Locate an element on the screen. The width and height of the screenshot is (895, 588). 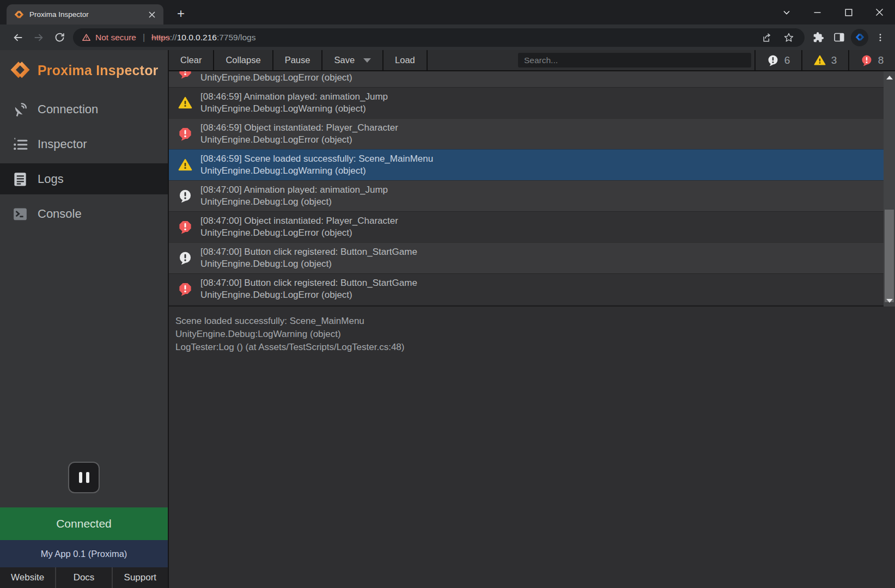
log-document-icon is located at coordinates (20, 179).